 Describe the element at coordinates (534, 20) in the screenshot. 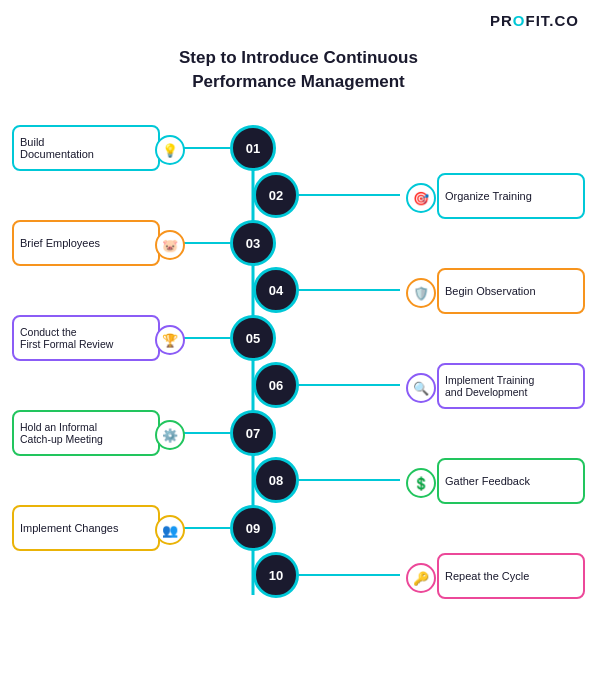

I see `logo: PROFIT.CO` at that location.